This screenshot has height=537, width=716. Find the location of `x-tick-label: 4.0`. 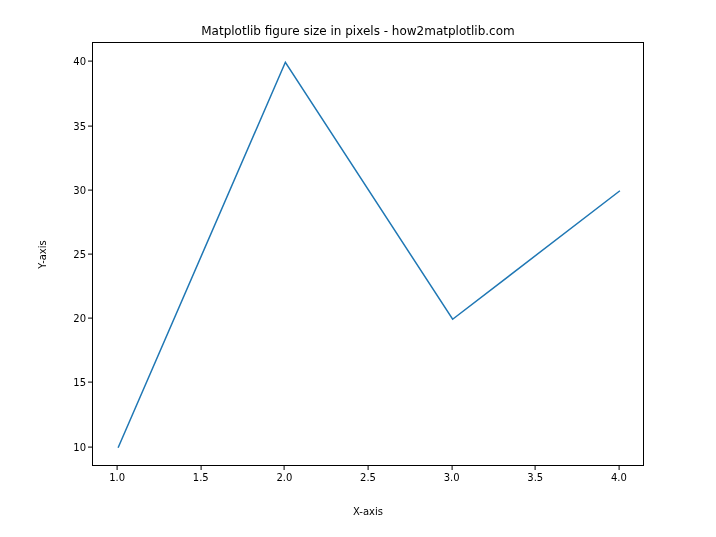

x-tick-label: 4.0 is located at coordinates (619, 478).